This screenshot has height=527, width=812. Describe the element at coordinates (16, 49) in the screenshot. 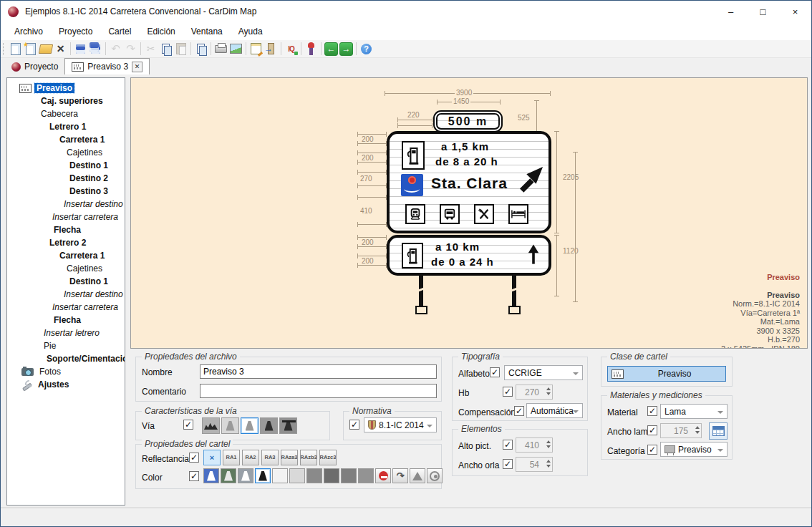

I see `new-document-icon` at that location.